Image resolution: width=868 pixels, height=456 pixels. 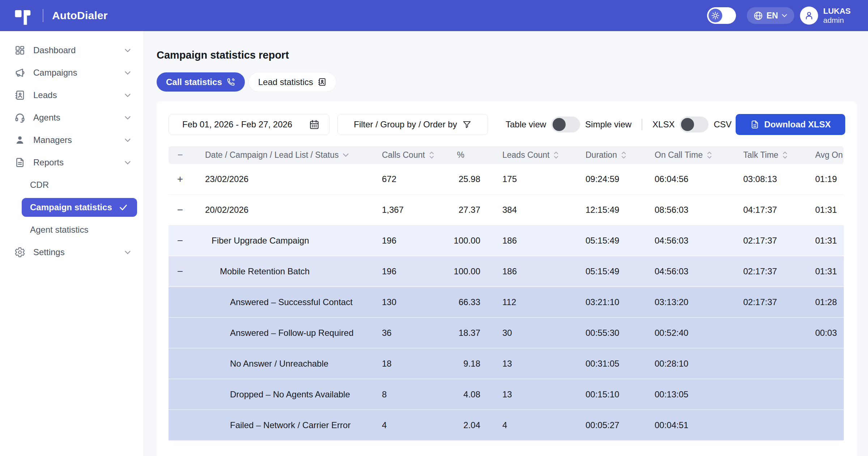 What do you see at coordinates (779, 179) in the screenshot?
I see `cell-talk: 03:08:13` at bounding box center [779, 179].